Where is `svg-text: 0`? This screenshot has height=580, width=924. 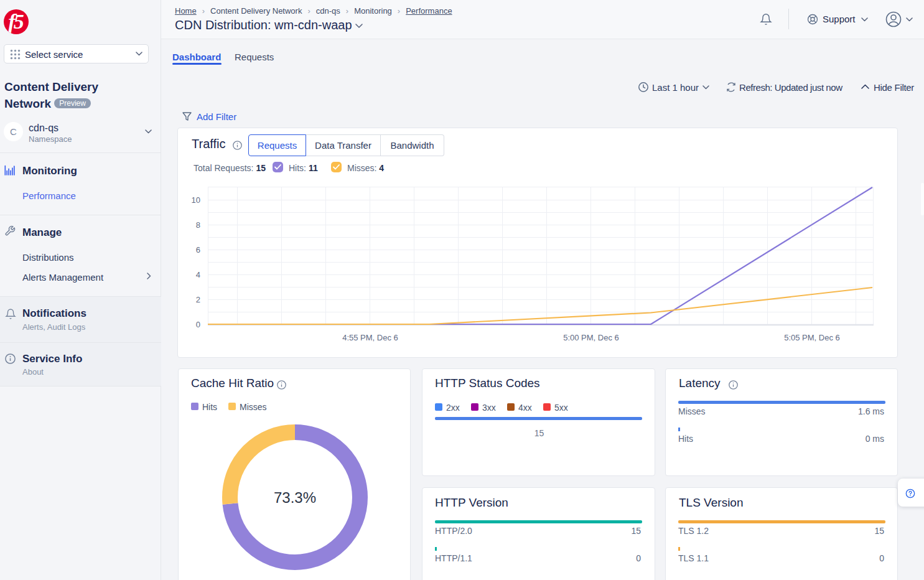
svg-text: 0 is located at coordinates (198, 325).